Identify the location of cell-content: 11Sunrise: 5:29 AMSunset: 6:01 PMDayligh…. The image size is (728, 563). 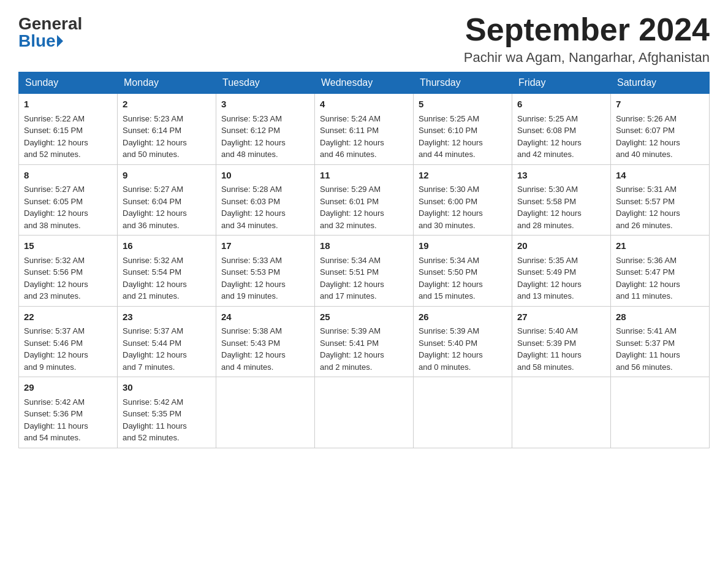
(364, 200).